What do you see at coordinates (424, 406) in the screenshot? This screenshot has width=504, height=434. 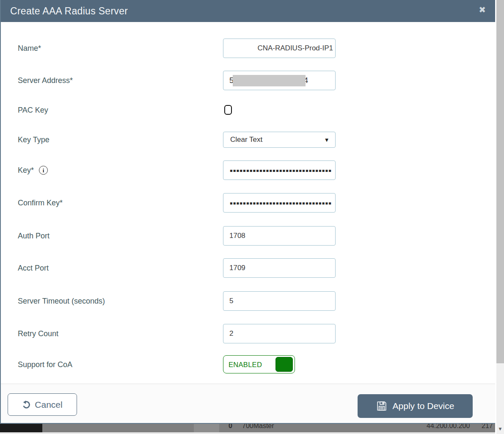 I see `apply-button-label: Apply to Device` at bounding box center [424, 406].